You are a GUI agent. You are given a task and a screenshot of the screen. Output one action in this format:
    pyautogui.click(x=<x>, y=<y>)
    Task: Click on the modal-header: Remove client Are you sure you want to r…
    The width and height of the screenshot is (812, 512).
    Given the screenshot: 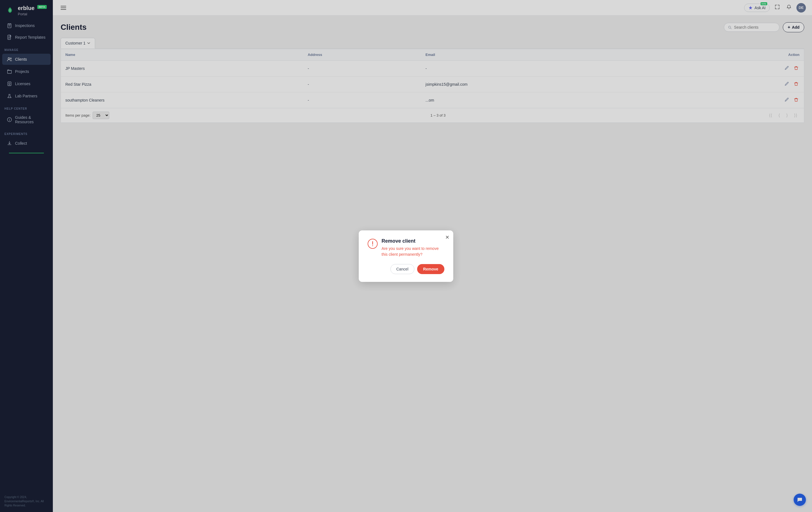 What is the action you would take?
    pyautogui.click(x=406, y=248)
    